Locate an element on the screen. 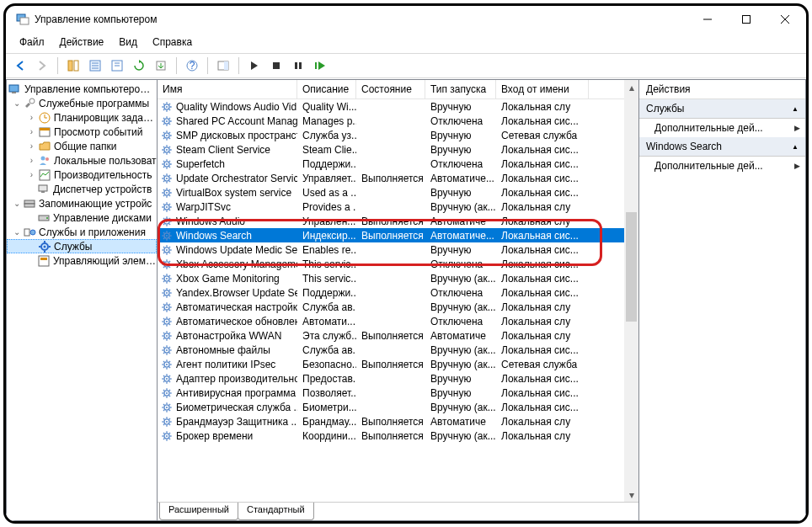 The width and height of the screenshot is (812, 527). service-row: Quality Windows Audio Vid...Quality Wi..… is located at coordinates (391, 106).